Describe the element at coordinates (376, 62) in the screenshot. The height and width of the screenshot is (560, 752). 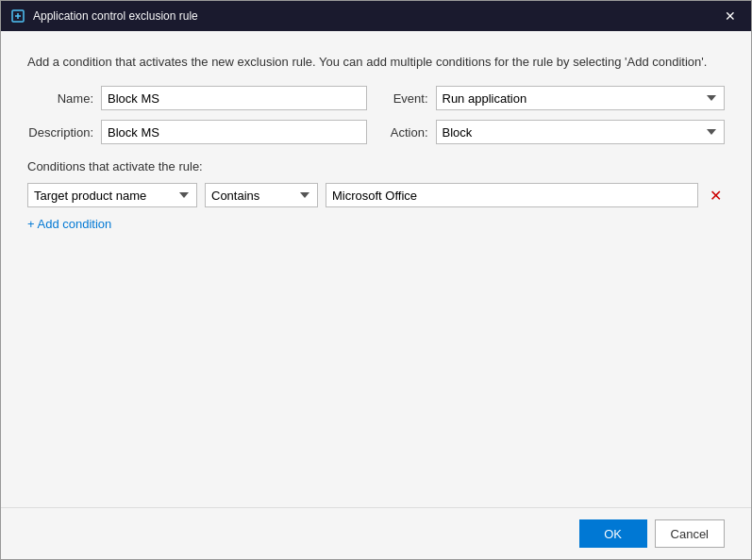
I see `description-text: Add a condition that activates the new e…` at that location.